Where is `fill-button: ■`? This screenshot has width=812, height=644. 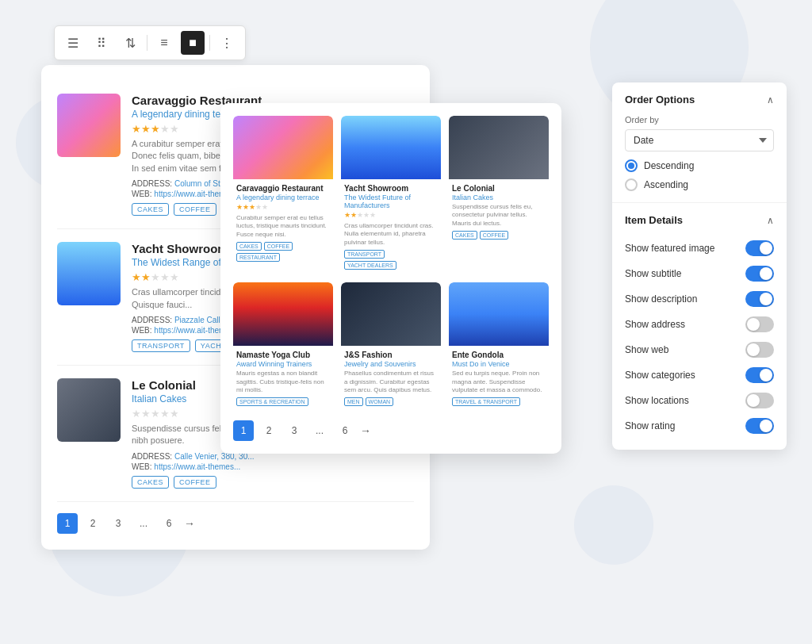
fill-button: ■ is located at coordinates (193, 43).